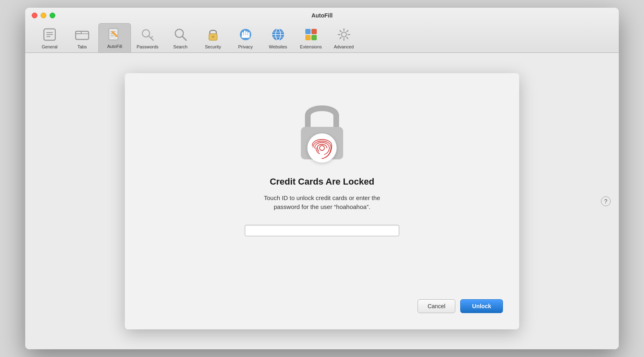 The width and height of the screenshot is (644, 357). What do you see at coordinates (322, 202) in the screenshot?
I see `dialog-description: Touch ID to unlock credit cards or enter…` at bounding box center [322, 202].